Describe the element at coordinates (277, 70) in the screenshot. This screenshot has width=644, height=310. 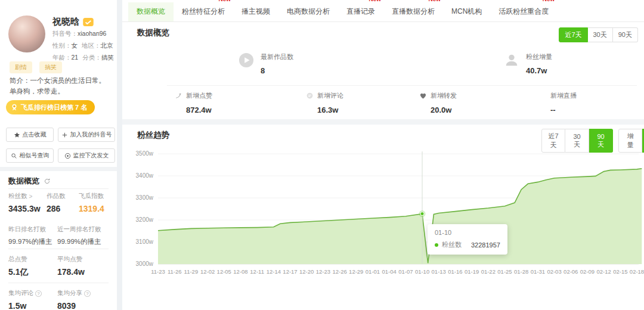
I see `card-value: 8` at that location.